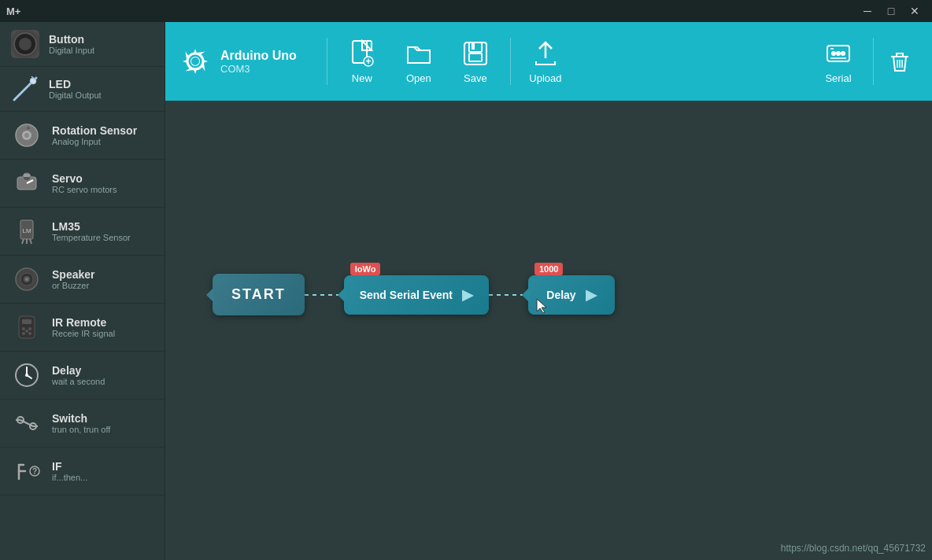  I want to click on sidebar-item-switch: Switch trun on, trun off, so click(82, 423).